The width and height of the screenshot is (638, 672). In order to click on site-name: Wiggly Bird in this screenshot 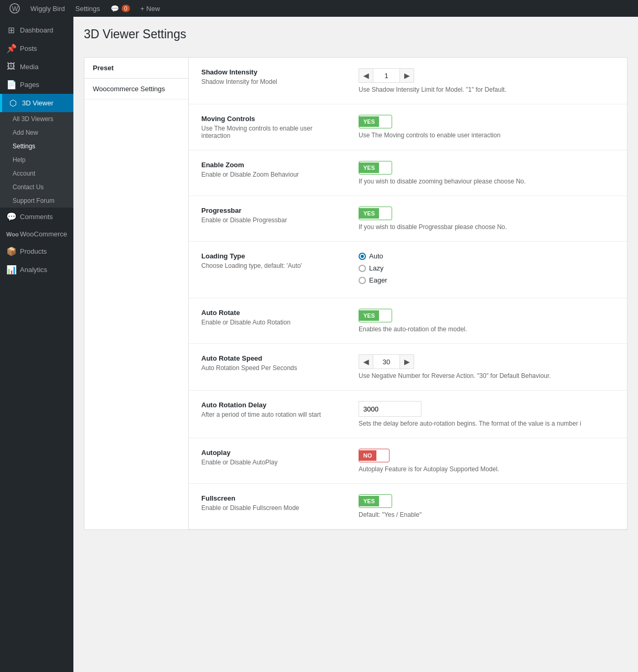, I will do `click(48, 8)`.